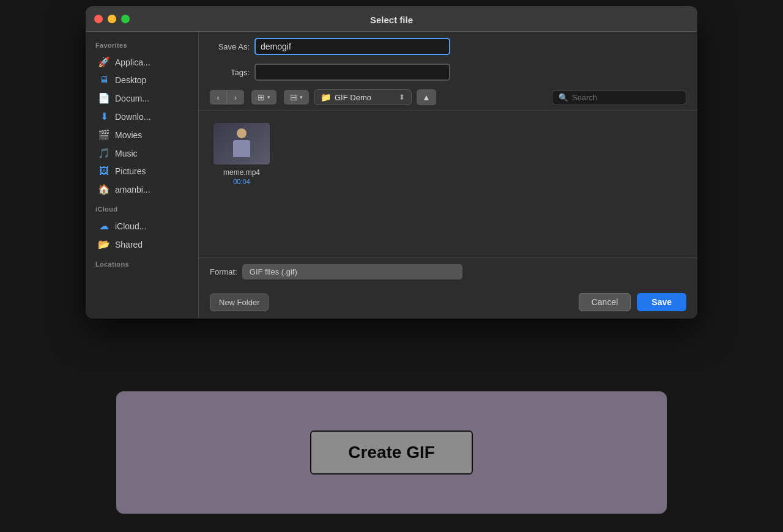 The image size is (783, 532). What do you see at coordinates (128, 135) in the screenshot?
I see `sidebar-item-label: Movies` at bounding box center [128, 135].